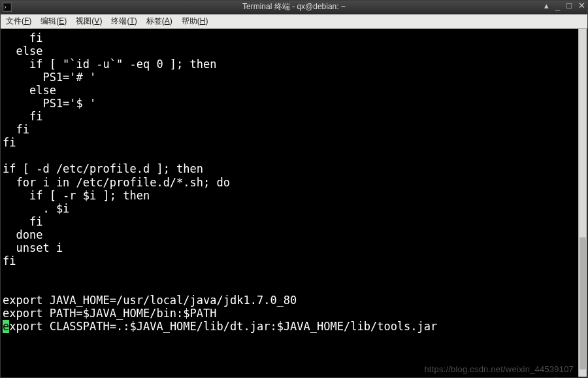 The width and height of the screenshot is (588, 378). Describe the element at coordinates (294, 7) in the screenshot. I see `window-titlebar: Terminal 终端 - qx@debian: ~ ▴ _ □ ✕` at that location.